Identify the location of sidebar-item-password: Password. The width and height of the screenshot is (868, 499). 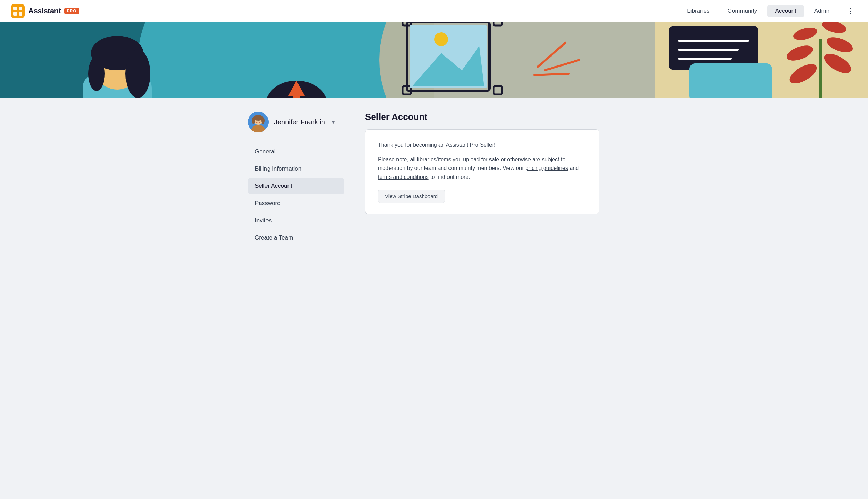
(296, 203).